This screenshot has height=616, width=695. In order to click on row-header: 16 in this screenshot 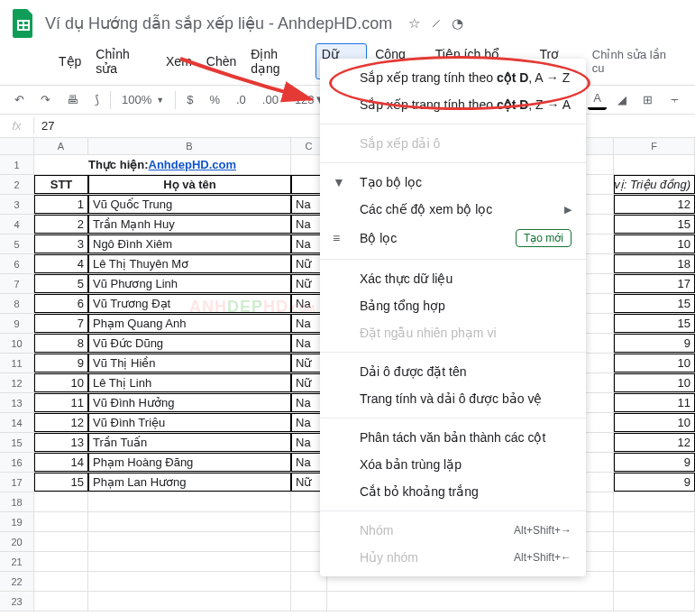, I will do `click(17, 462)`.